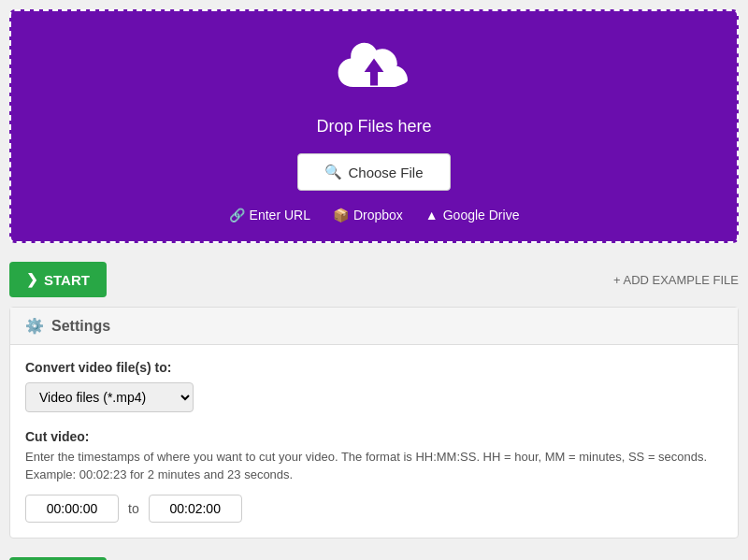  Describe the element at coordinates (374, 509) in the screenshot. I see `time-range-row: to` at that location.